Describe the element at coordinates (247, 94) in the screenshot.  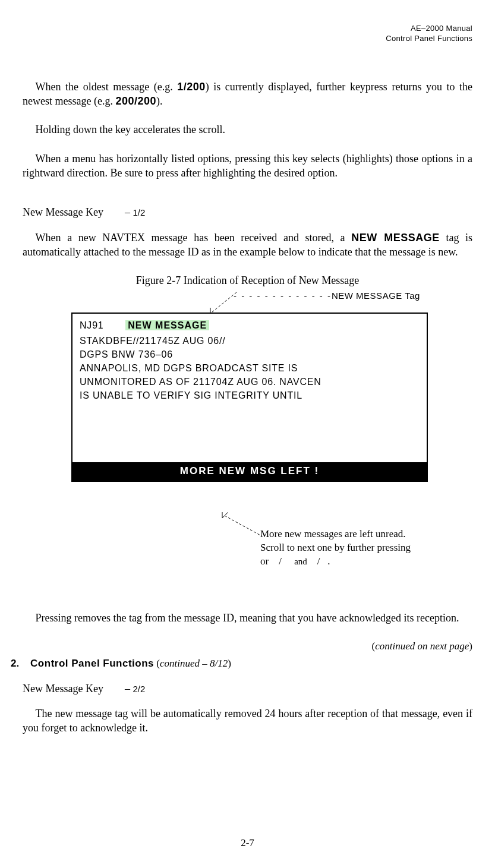
I see `paragraph-1: When the oldest message (e.g. 1/200) is …` at that location.